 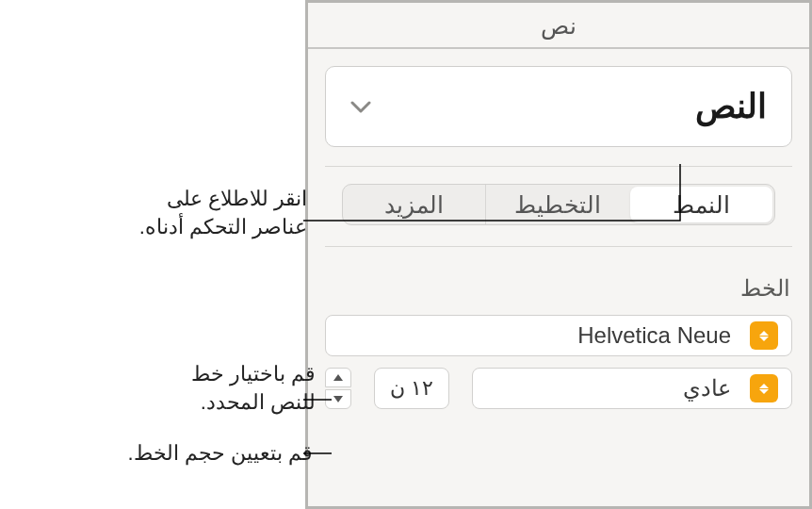 What do you see at coordinates (559, 247) in the screenshot?
I see `divider` at bounding box center [559, 247].